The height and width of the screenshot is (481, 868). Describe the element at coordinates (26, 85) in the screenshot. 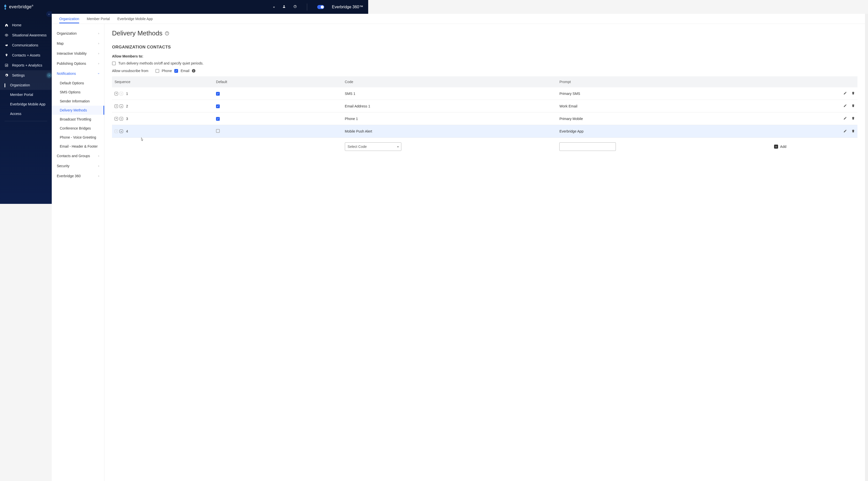

I see `sidebar-sub-organization: Organization` at that location.